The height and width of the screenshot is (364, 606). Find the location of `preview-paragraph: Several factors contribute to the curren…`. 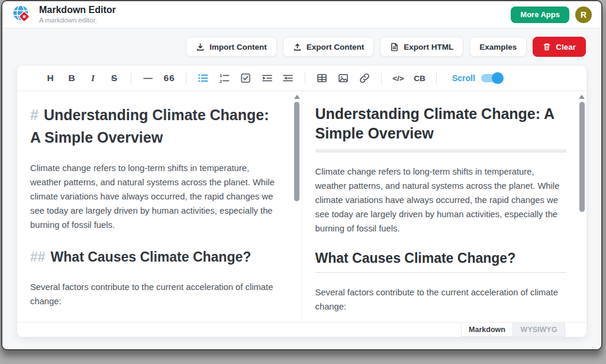

preview-paragraph: Several factors contribute to the curren… is located at coordinates (441, 300).